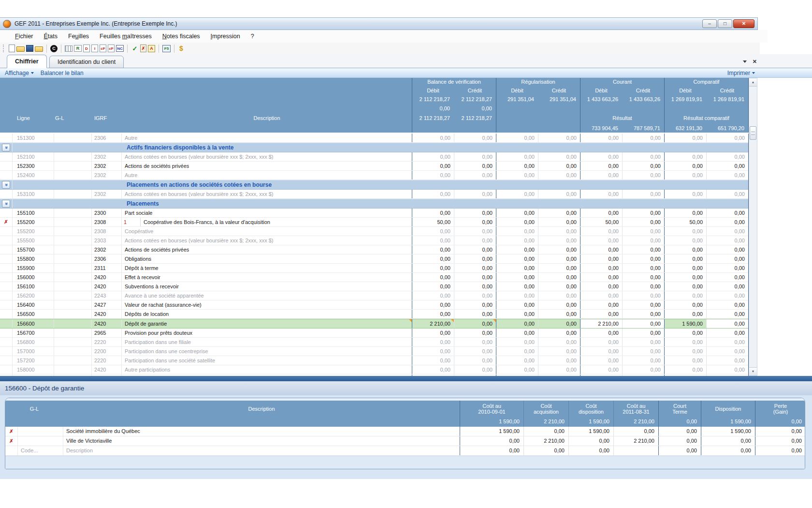  I want to click on ligne-cell: 152300, so click(33, 166).